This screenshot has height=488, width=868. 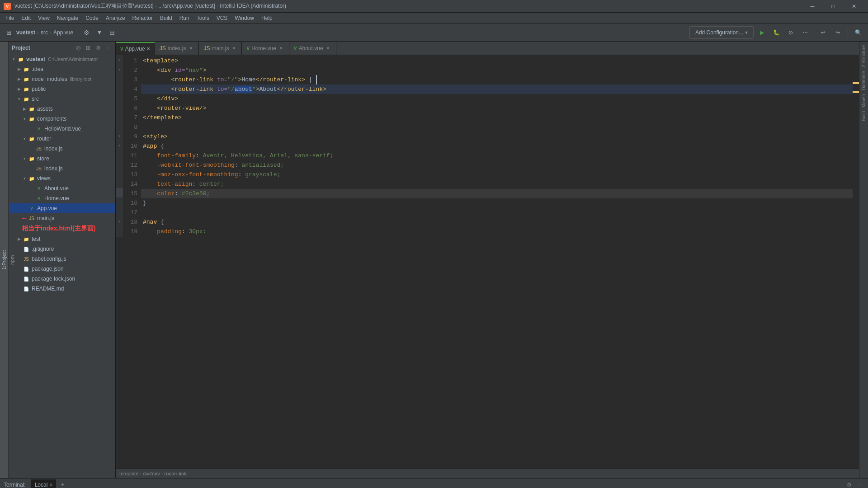 I want to click on maximize-button: □, so click(x=833, y=6).